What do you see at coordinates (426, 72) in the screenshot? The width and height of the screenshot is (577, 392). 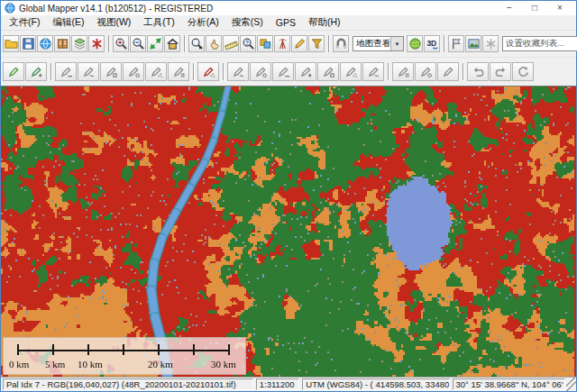 I see `measure-digitizer-icon` at bounding box center [426, 72].